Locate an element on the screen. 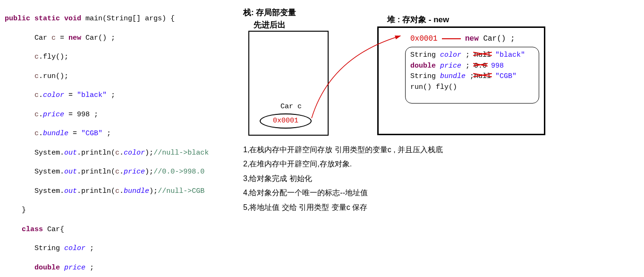  note-5: 5,将地址值 交给 引用类型 变量c 保存 is located at coordinates (343, 208).